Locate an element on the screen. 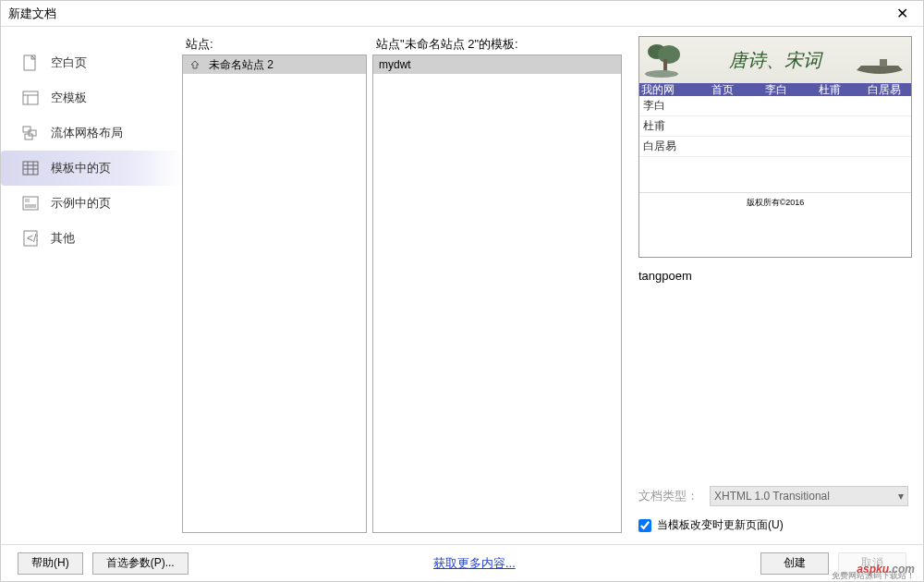 The height and width of the screenshot is (582, 924). template-preview: 唐诗、宋词 欢迎来到我的网站！ 首页 李白 杜甫 白居易 李白 杜甫 白居易 版… is located at coordinates (775, 147).